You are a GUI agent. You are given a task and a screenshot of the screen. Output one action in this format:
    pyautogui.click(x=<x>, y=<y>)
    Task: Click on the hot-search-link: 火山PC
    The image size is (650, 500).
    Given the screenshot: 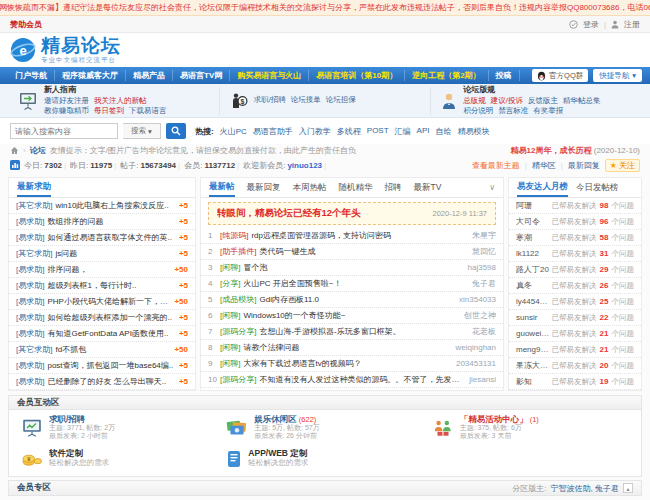 What is the action you would take?
    pyautogui.click(x=234, y=132)
    